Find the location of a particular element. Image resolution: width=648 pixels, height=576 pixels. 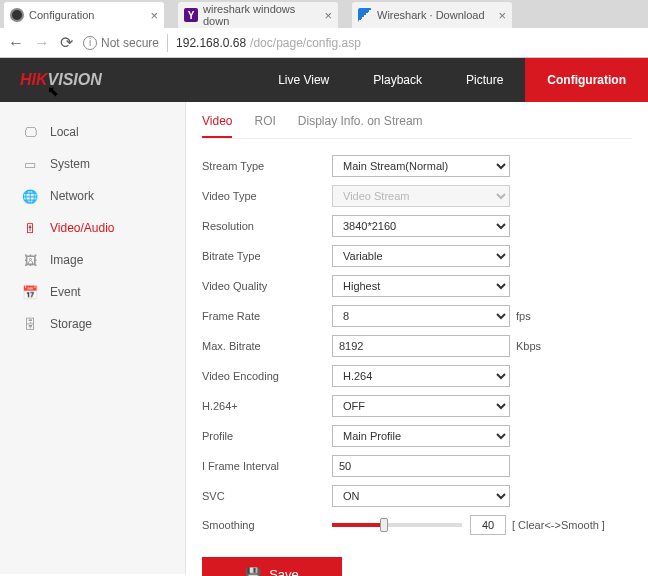

forward-button: → is located at coordinates (42, 43).